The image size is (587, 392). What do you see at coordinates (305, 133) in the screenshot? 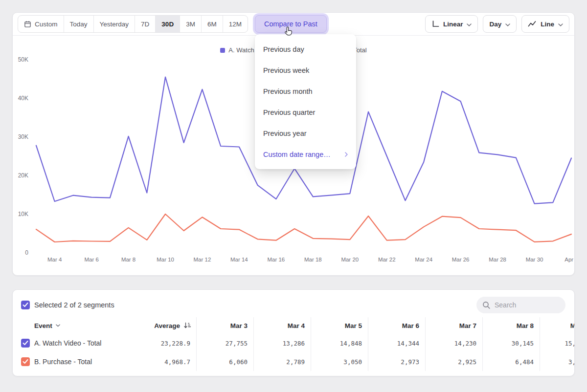
I see `menu-item-previous-year: Previous year` at bounding box center [305, 133].